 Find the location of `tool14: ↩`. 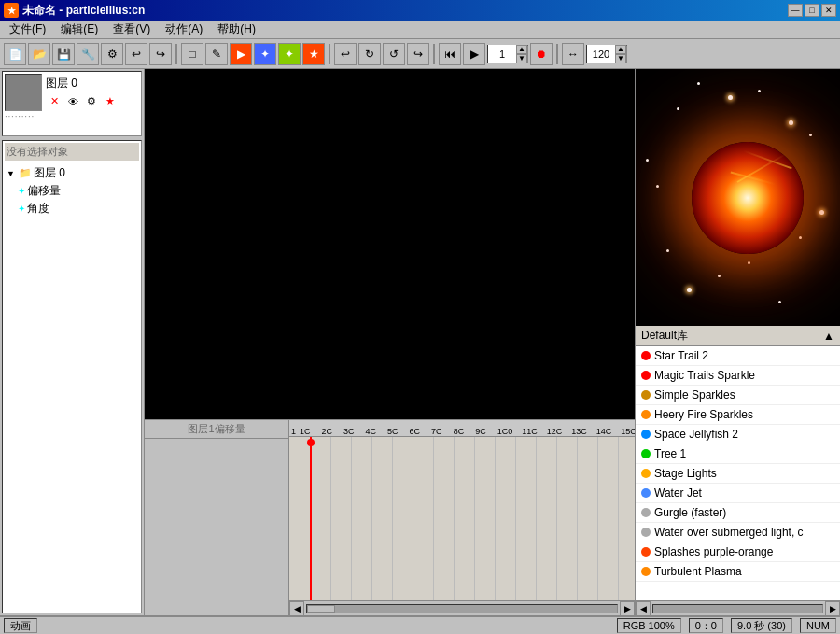

tool14: ↩ is located at coordinates (345, 54).